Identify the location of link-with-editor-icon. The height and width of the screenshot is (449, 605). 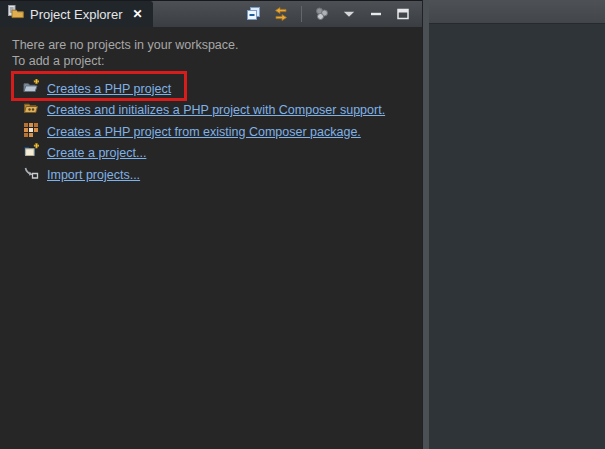
(281, 14).